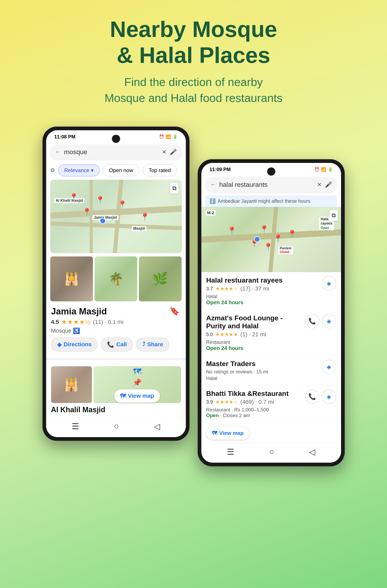 This screenshot has height=588, width=387. What do you see at coordinates (228, 433) in the screenshot?
I see `view-map-button-2: 🗺 View map` at bounding box center [228, 433].